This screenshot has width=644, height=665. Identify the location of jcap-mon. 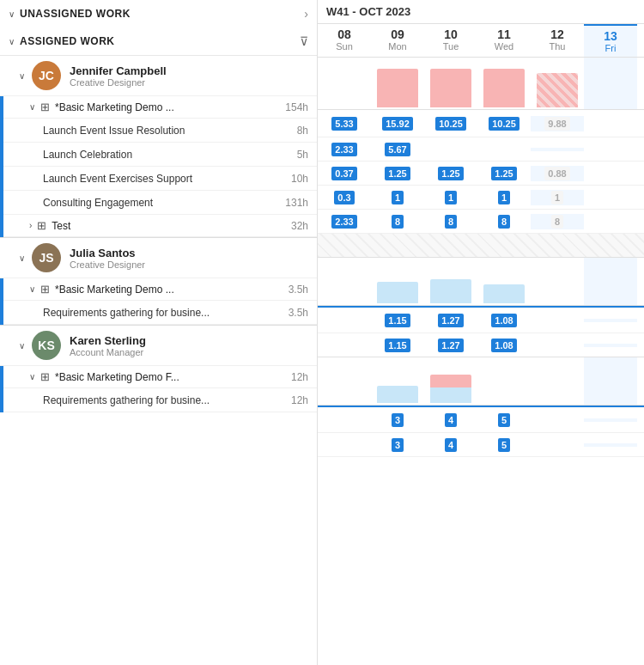
(398, 282).